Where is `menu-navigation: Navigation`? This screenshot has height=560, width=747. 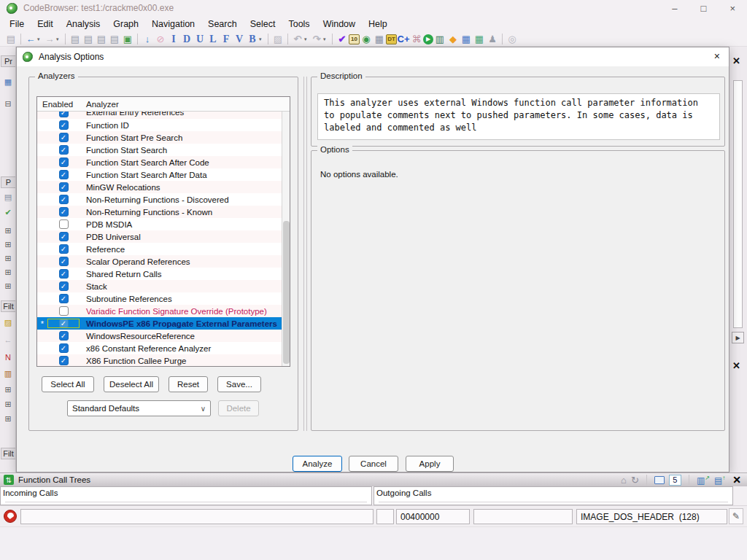
menu-navigation: Navigation is located at coordinates (174, 24).